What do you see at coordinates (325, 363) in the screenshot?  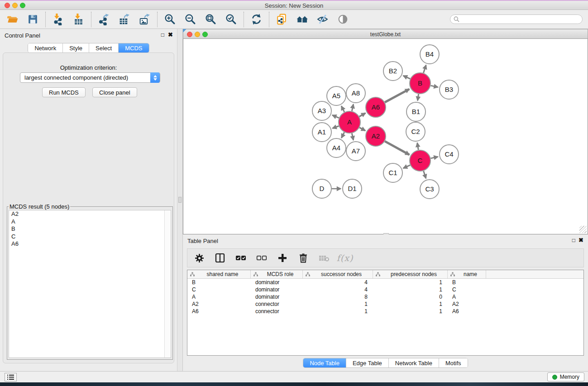 I see `tab-node-table: Node Table` at bounding box center [325, 363].